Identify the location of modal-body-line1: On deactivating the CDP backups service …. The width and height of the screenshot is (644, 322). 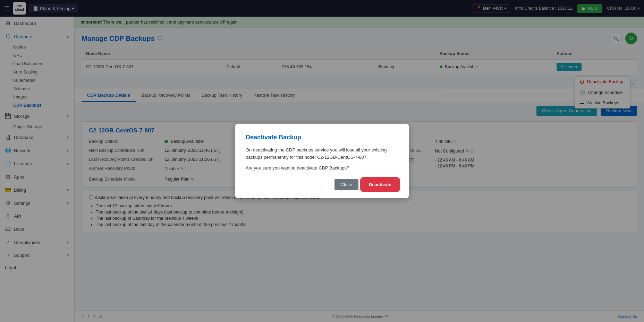
(322, 154).